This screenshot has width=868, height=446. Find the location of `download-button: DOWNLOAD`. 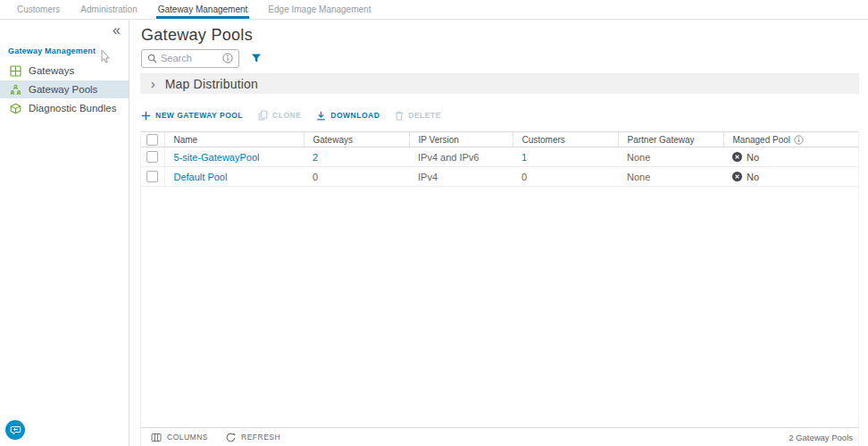

download-button: DOWNLOAD is located at coordinates (348, 116).